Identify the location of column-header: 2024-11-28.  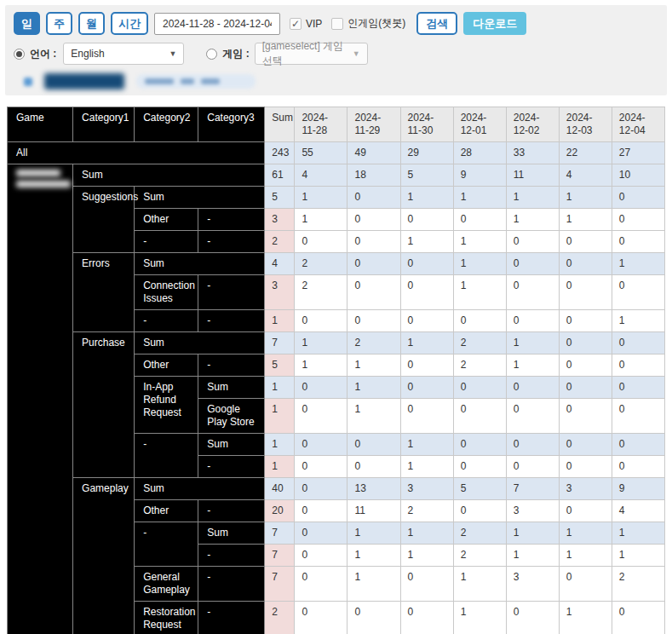
(321, 124).